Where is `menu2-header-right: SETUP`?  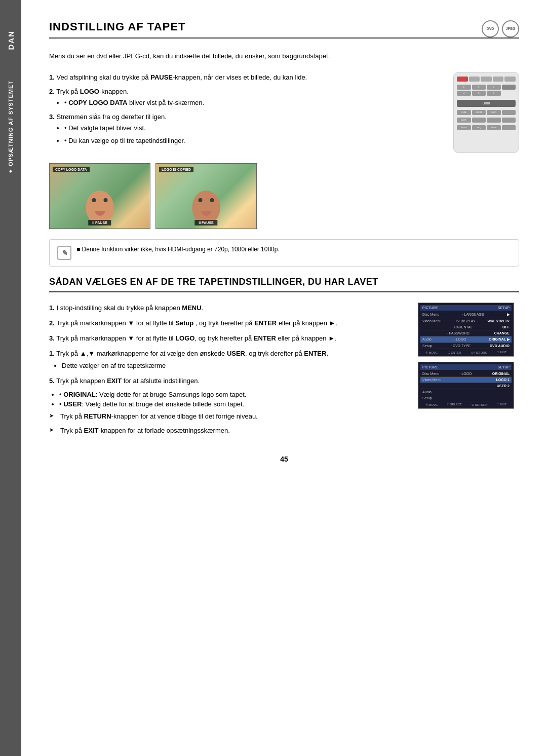
menu2-header-right: SETUP is located at coordinates (503, 367).